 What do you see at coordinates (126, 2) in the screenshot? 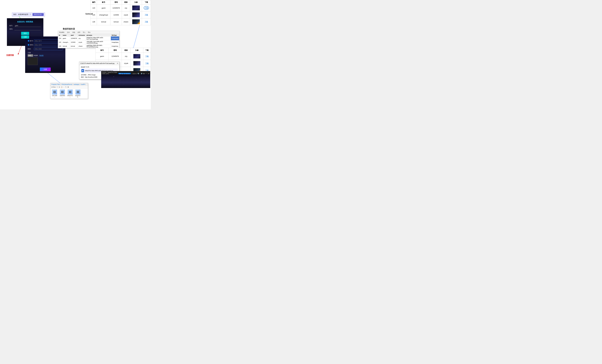
I see `col-nickname: 昵称` at bounding box center [126, 2].